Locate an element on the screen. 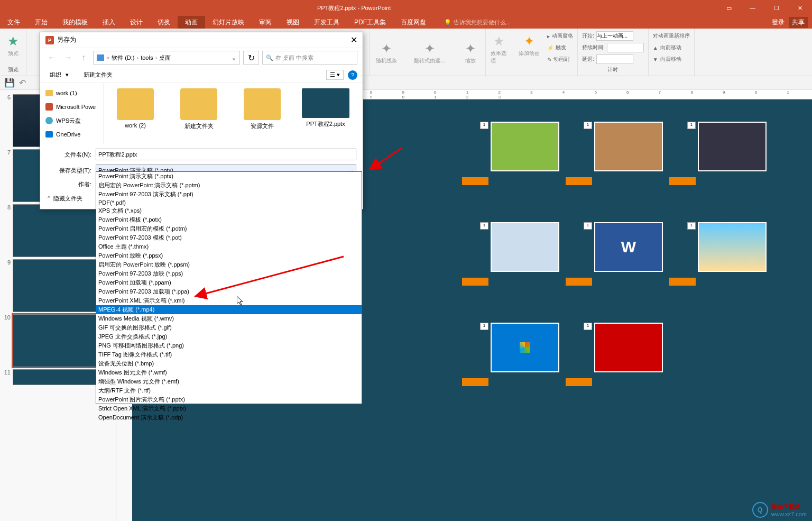  tab-file: 文件 is located at coordinates (14, 22).